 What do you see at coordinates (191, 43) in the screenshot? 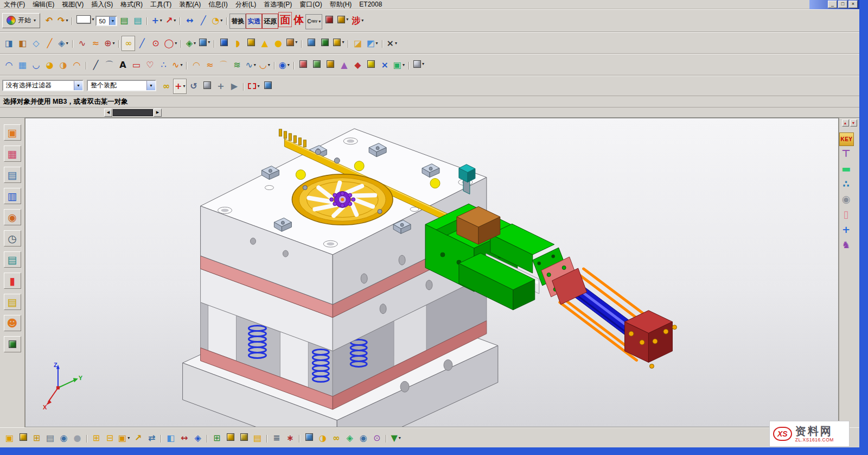
I see `unite-icon: ◈▾` at bounding box center [191, 43].